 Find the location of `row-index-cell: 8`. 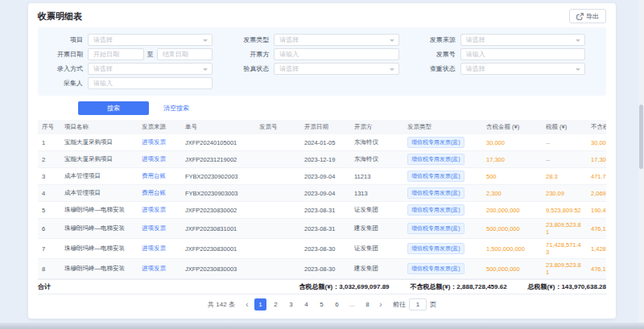

row-index-cell: 8 is located at coordinates (49, 269).